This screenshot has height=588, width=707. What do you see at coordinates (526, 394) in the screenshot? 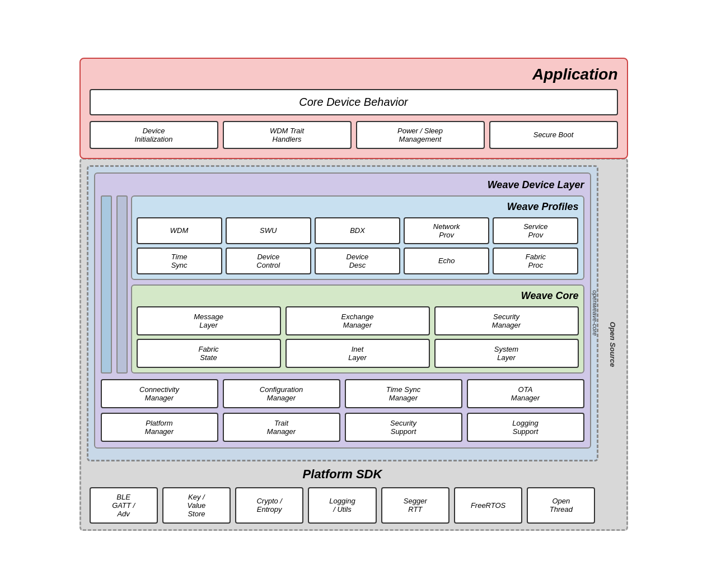
I see `ota-manager-box: OTAManager` at bounding box center [526, 394].